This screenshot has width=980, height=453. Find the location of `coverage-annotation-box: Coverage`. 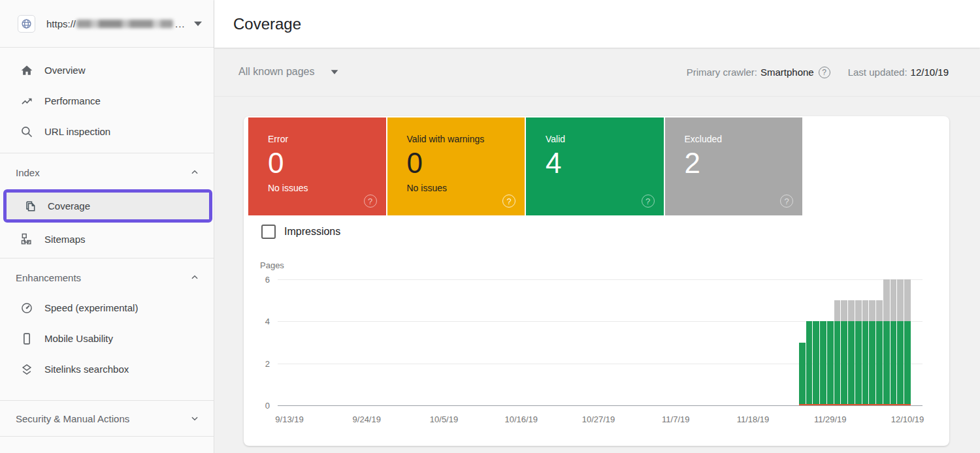

coverage-annotation-box: Coverage is located at coordinates (108, 206).